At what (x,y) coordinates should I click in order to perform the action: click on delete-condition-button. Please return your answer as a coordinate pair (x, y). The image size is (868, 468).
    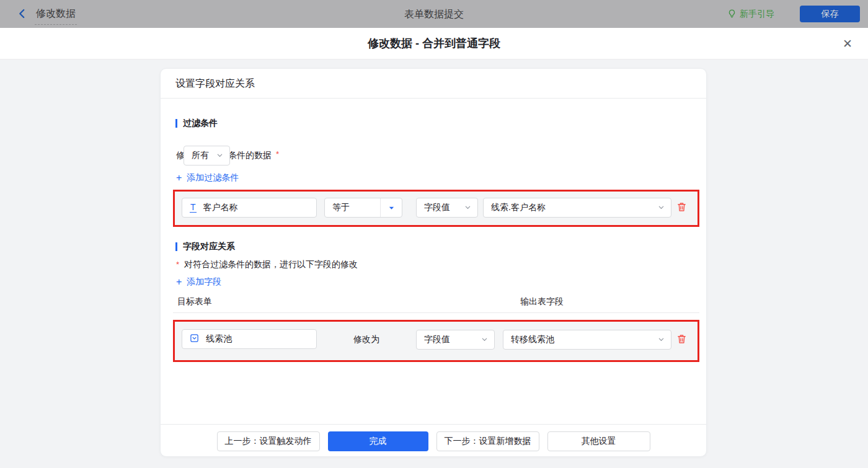
    Looking at the image, I should click on (681, 208).